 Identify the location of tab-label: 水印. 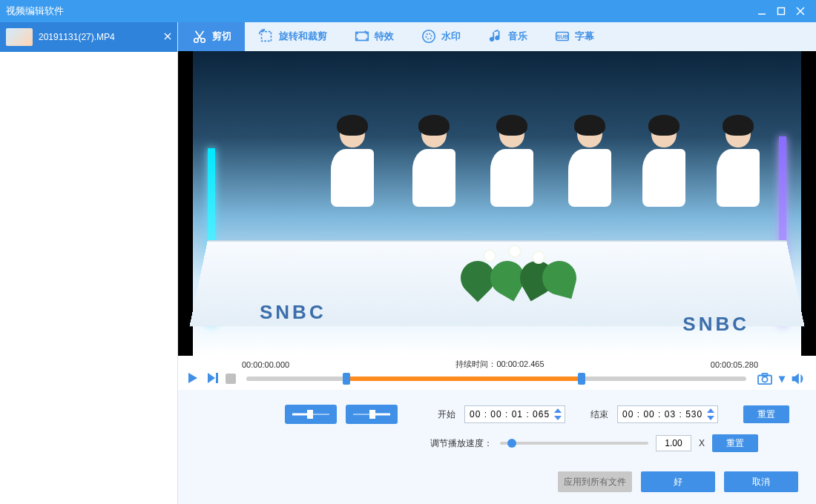
(451, 36).